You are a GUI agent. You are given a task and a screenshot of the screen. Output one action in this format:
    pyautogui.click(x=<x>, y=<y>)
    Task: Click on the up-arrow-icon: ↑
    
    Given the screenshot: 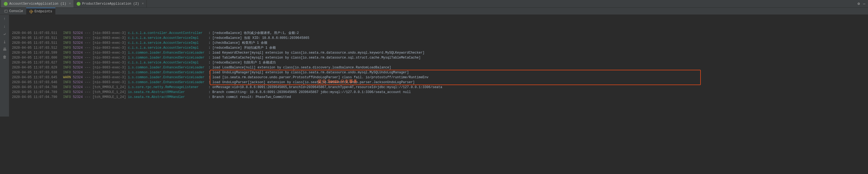 What is the action you would take?
    pyautogui.click(x=5, y=19)
    